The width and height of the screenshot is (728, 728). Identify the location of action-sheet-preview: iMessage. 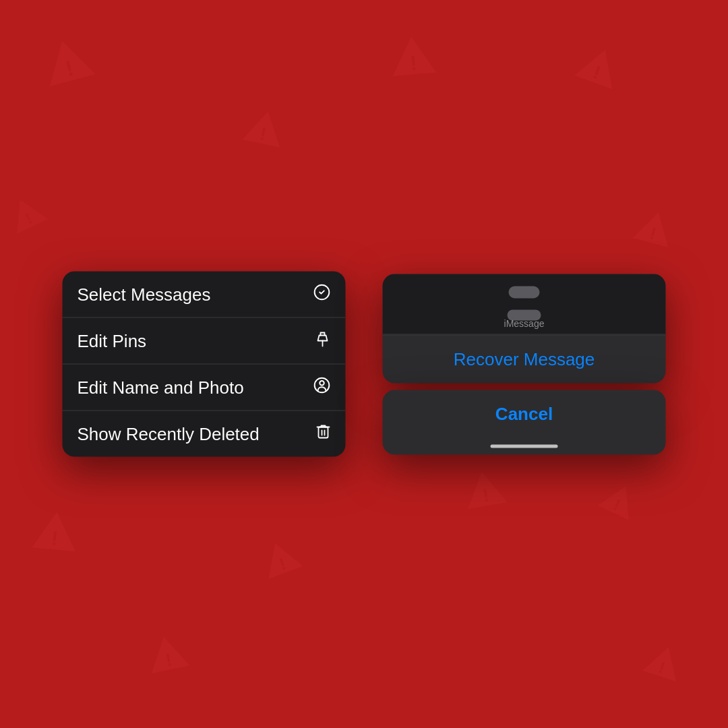
(524, 304).